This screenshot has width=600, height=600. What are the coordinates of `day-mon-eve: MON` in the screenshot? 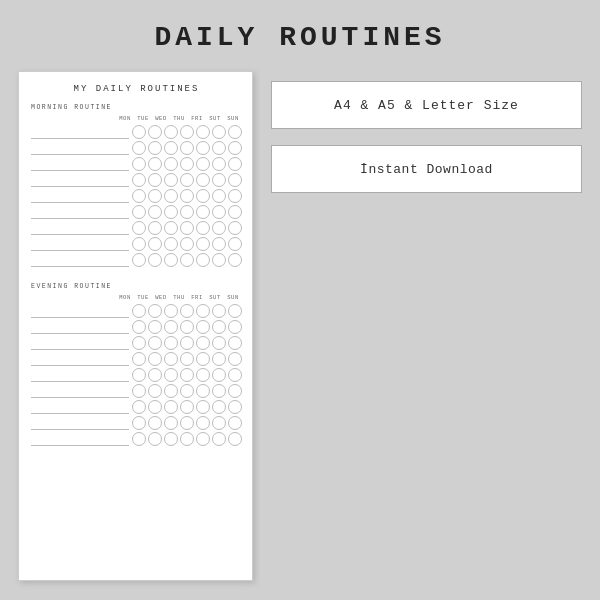 It's located at (125, 298).